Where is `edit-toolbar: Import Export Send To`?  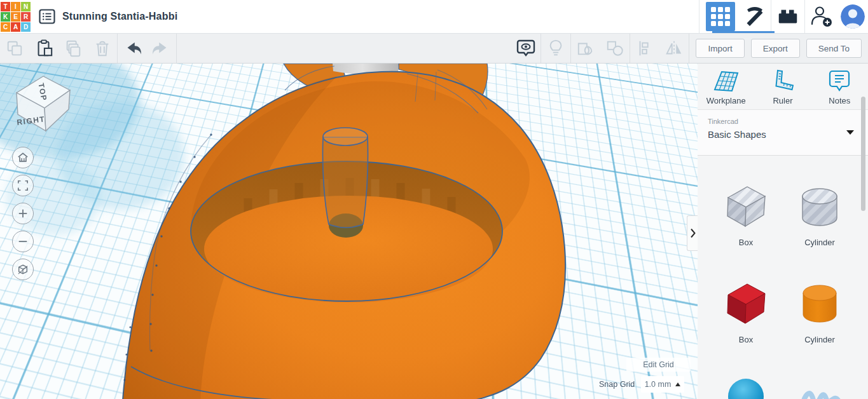 edit-toolbar: Import Export Send To is located at coordinates (434, 48).